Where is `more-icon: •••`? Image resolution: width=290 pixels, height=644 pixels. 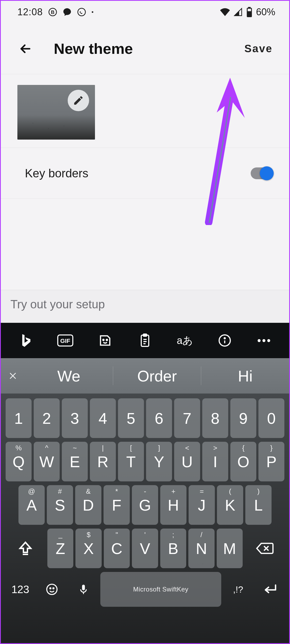
more-icon: ••• is located at coordinates (264, 340).